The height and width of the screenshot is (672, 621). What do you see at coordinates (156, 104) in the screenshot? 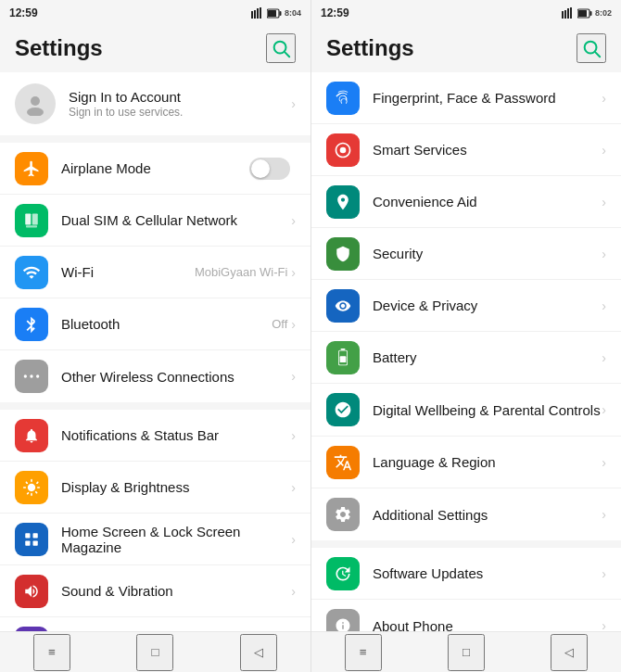
I see `account-item: Sign In to Account Sign in to use servic…` at bounding box center [156, 104].